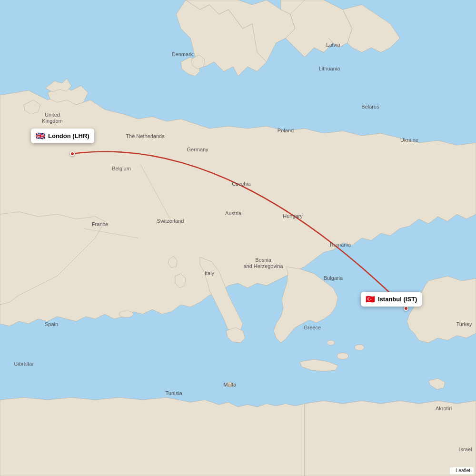 The height and width of the screenshot is (476, 476). What do you see at coordinates (263, 266) in the screenshot?
I see `svg-text: and Herzegovina` at bounding box center [263, 266].